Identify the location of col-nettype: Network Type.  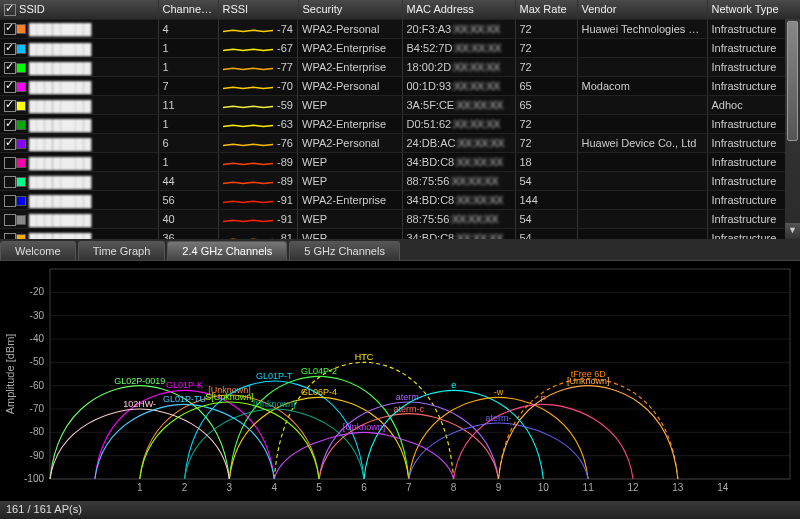
(754, 10).